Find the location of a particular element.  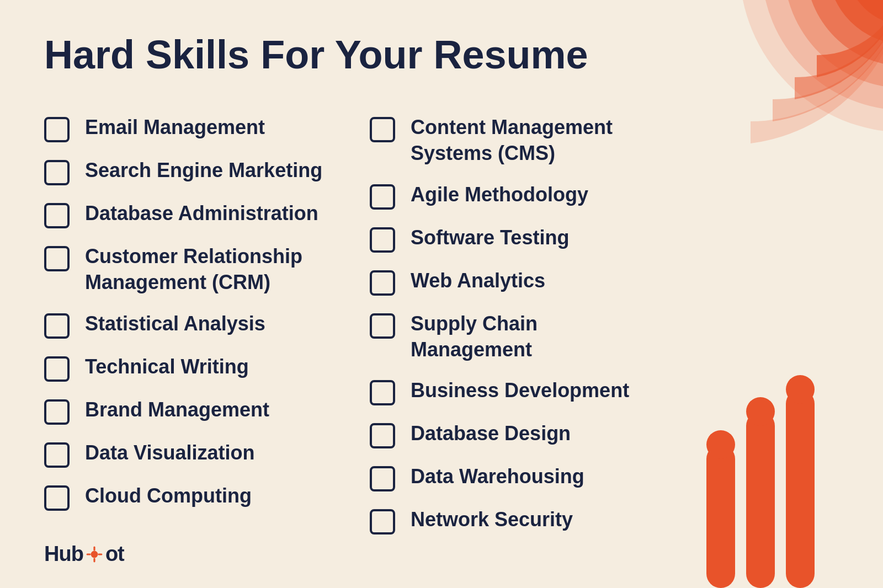

skill-item: Database Design is located at coordinates (510, 435).